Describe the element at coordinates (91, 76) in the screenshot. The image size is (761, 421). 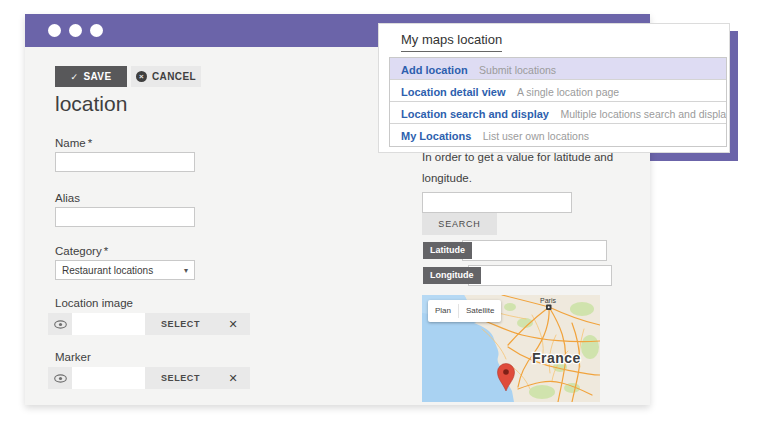
I see `save-button: ✓ SAVE` at that location.